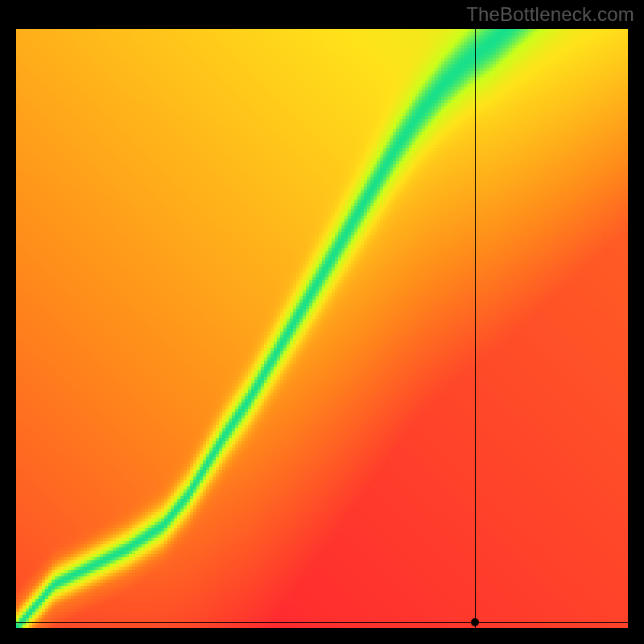 This screenshot has height=644, width=644. What do you see at coordinates (322, 623) in the screenshot?
I see `crosshair-horizontal` at bounding box center [322, 623].